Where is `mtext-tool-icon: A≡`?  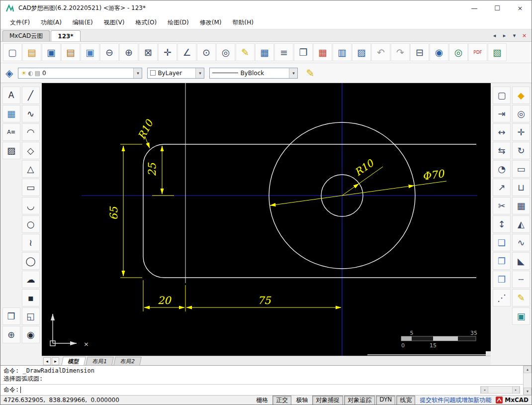 mtext-tool-icon: A≡ is located at coordinates (11, 132).